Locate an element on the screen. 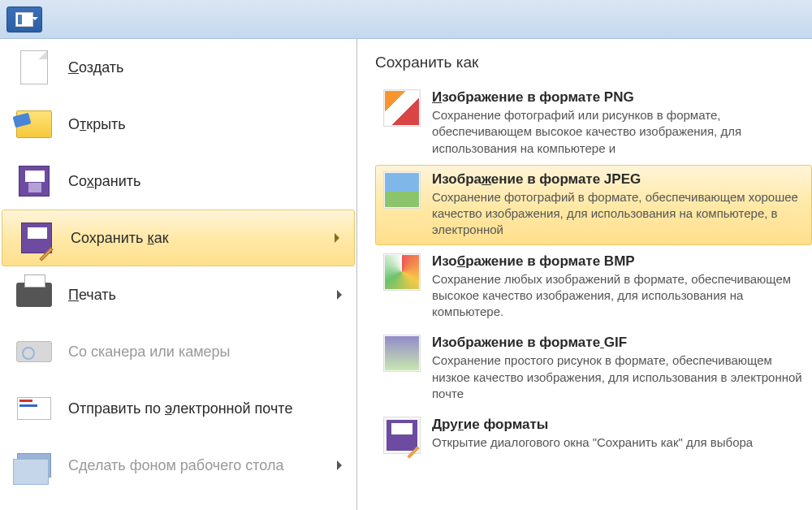 The image size is (812, 510). submenu-item-desc: Сохранение фотографий в формате, обеспеч… is located at coordinates (618, 214).